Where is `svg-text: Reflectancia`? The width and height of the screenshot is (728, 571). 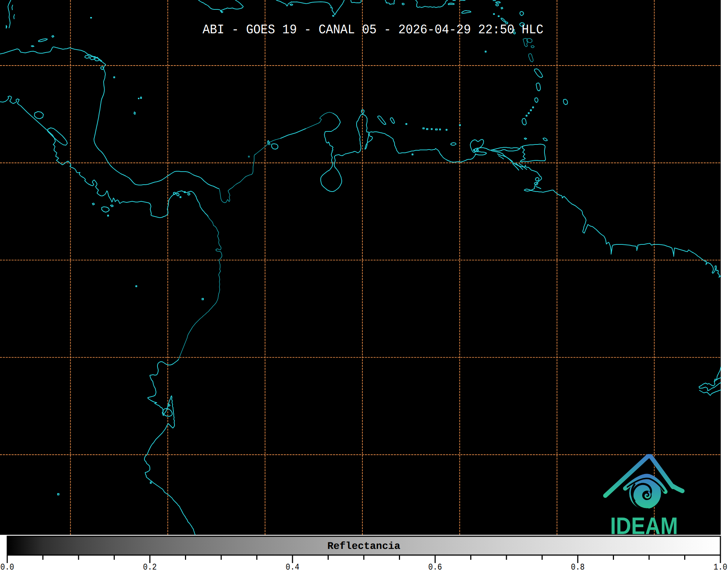 svg-text: Reflectancia is located at coordinates (364, 547).